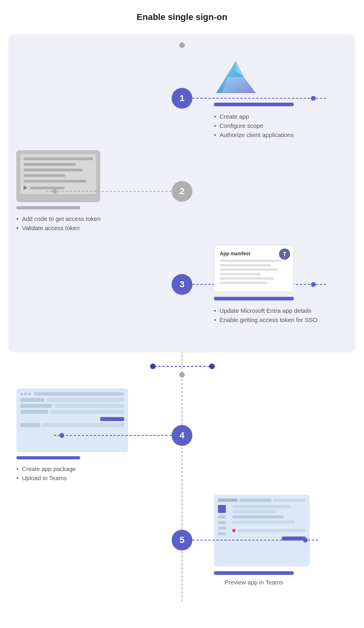 The width and height of the screenshot is (364, 628). Describe the element at coordinates (285, 254) in the screenshot. I see `teams-icon-badge: T` at that location.